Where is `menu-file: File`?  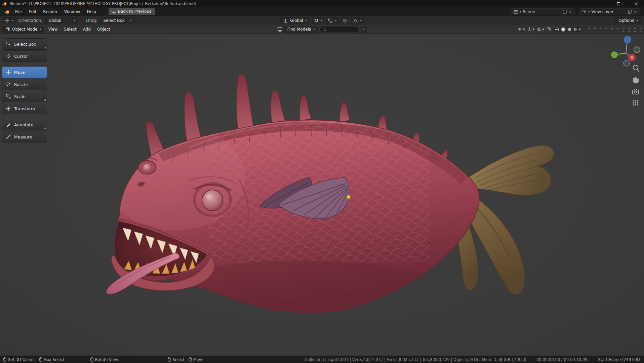 menu-file: File is located at coordinates (18, 12).